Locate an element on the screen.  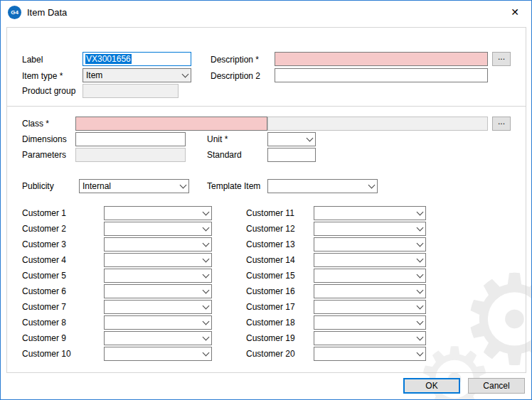
unit-select is located at coordinates (292, 139).